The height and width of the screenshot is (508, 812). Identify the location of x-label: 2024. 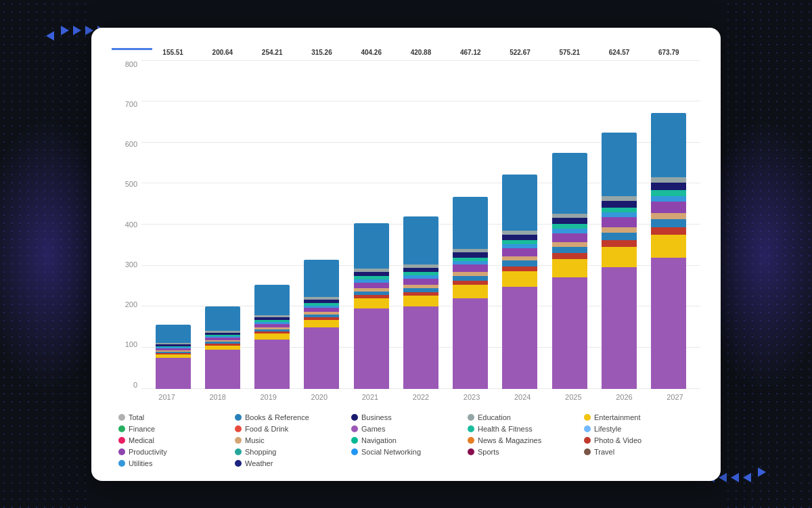
(522, 397).